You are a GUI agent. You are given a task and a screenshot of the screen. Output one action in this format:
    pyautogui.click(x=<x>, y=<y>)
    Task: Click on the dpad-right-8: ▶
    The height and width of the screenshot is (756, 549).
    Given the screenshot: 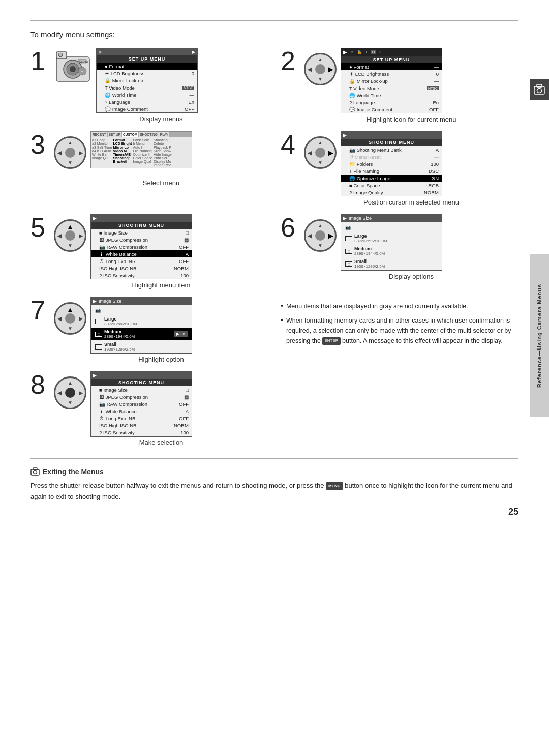 What is the action you would take?
    pyautogui.click(x=81, y=393)
    